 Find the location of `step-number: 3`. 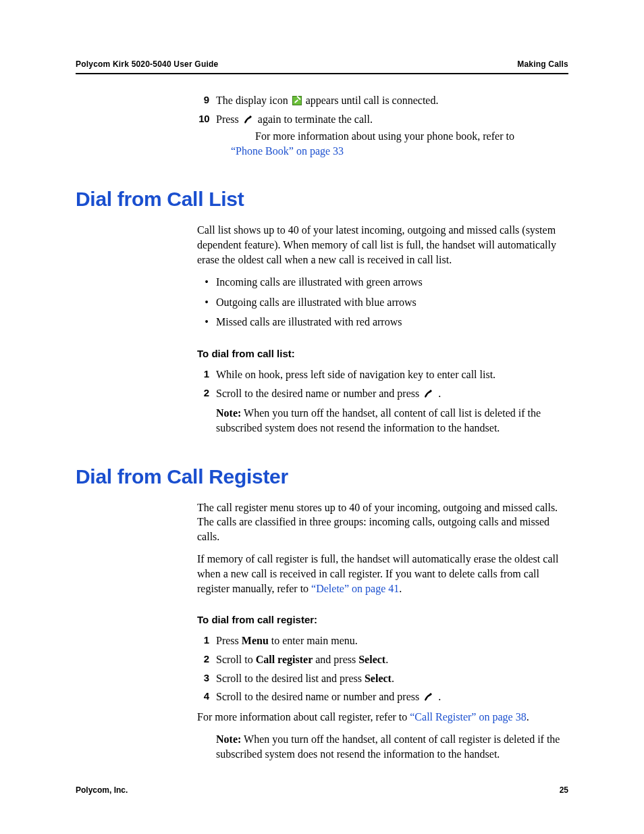

step-number: 3 is located at coordinates (207, 679).